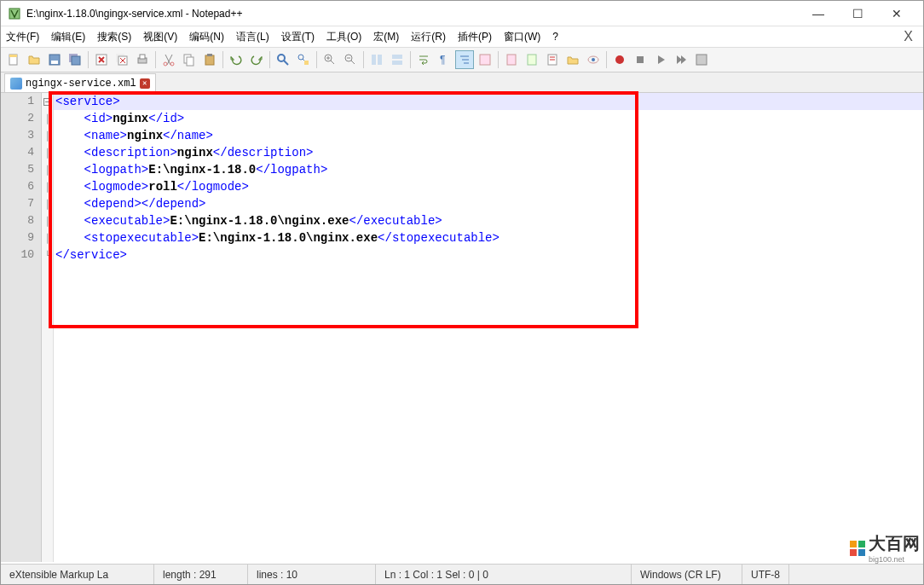 The width and height of the screenshot is (924, 585). Describe the element at coordinates (298, 38) in the screenshot. I see `menu-settings: 设置(T)` at that location.